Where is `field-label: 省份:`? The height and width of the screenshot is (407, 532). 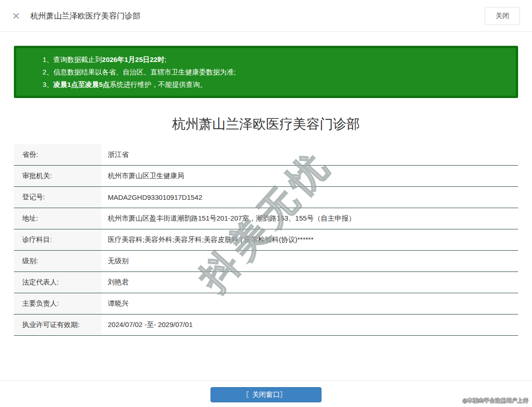
field-label: 省份: is located at coordinates (57, 154).